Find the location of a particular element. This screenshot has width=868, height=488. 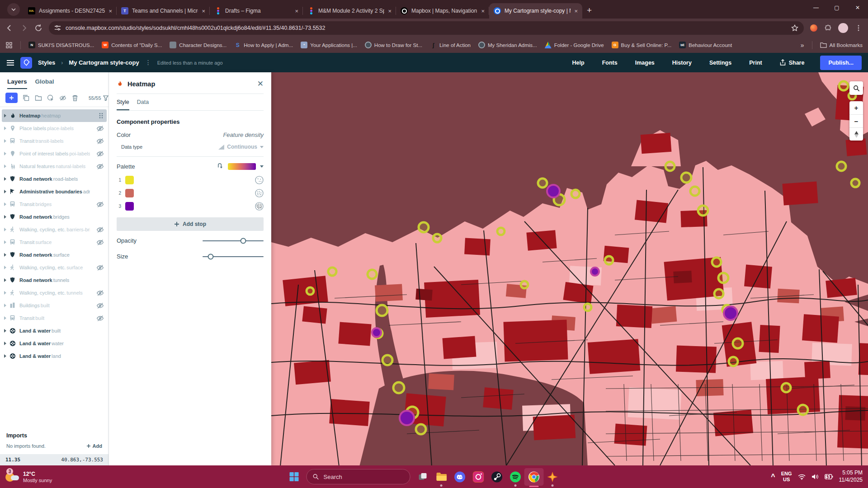

file-explorer-button is located at coordinates (441, 477).